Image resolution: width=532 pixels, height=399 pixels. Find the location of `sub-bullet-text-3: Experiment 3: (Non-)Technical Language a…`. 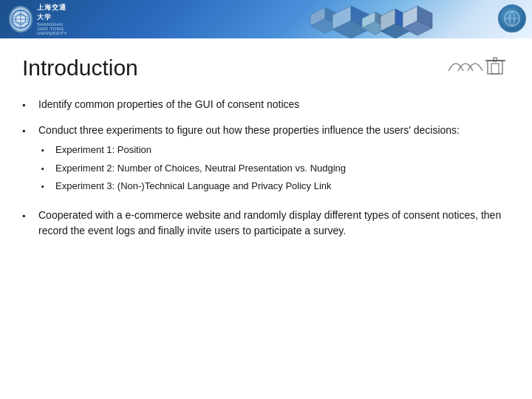

sub-bullet-text-3: Experiment 3: (Non-)Technical Language a… is located at coordinates (194, 186).